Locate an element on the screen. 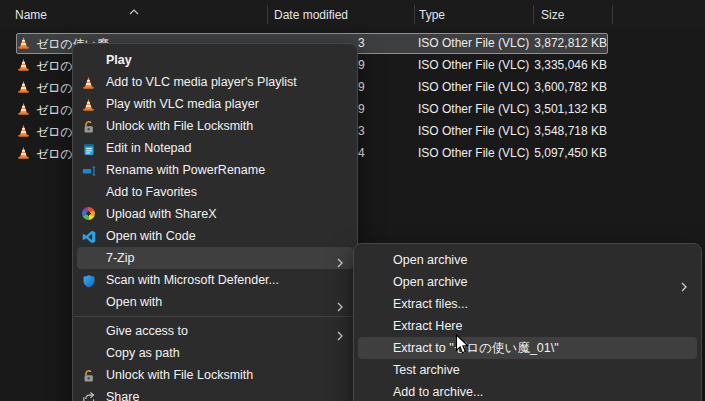 The height and width of the screenshot is (401, 705). menu-item-open-with: Open with is located at coordinates (215, 302).